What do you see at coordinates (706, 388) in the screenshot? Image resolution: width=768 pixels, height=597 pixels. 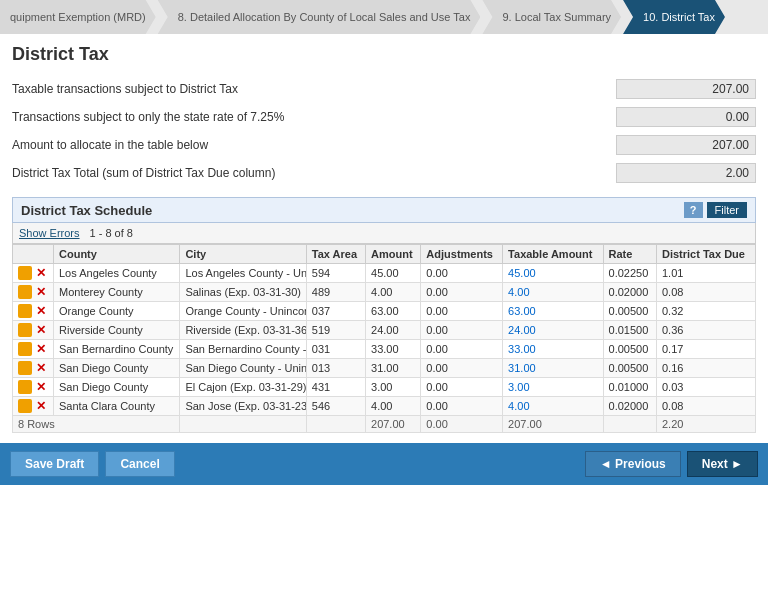 I see `row-district-tax-due: 0.03` at bounding box center [706, 388].